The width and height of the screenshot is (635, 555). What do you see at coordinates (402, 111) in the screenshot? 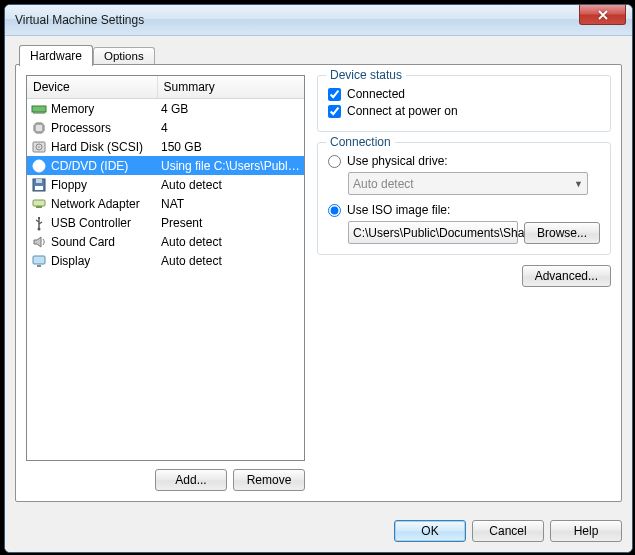
I see `checkbox-connect-poweron-label: Connect at power on` at bounding box center [402, 111].